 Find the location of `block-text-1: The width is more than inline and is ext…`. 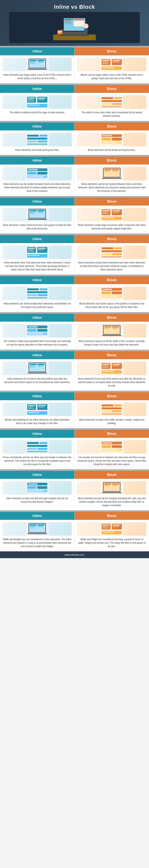

block-text-1: The width is more than inline and is ext… is located at coordinates (112, 114).